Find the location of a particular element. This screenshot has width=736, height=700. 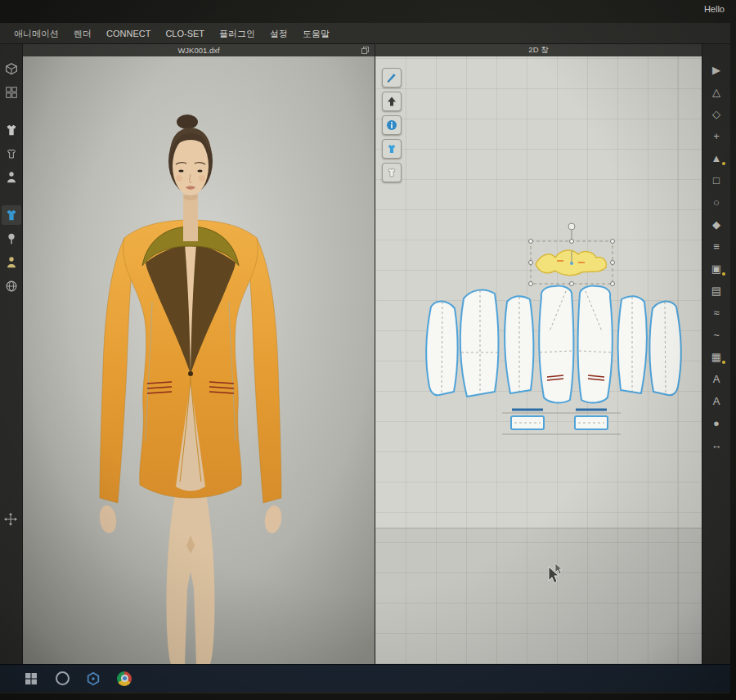

annotation-icon: A is located at coordinates (716, 379).